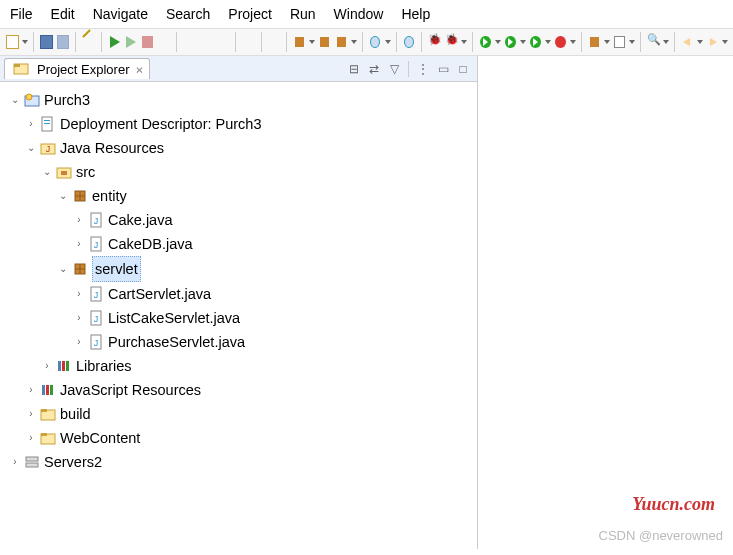 This screenshot has height=555, width=733. What do you see at coordinates (359, 14) in the screenshot?
I see `menu-window: Window` at bounding box center [359, 14].